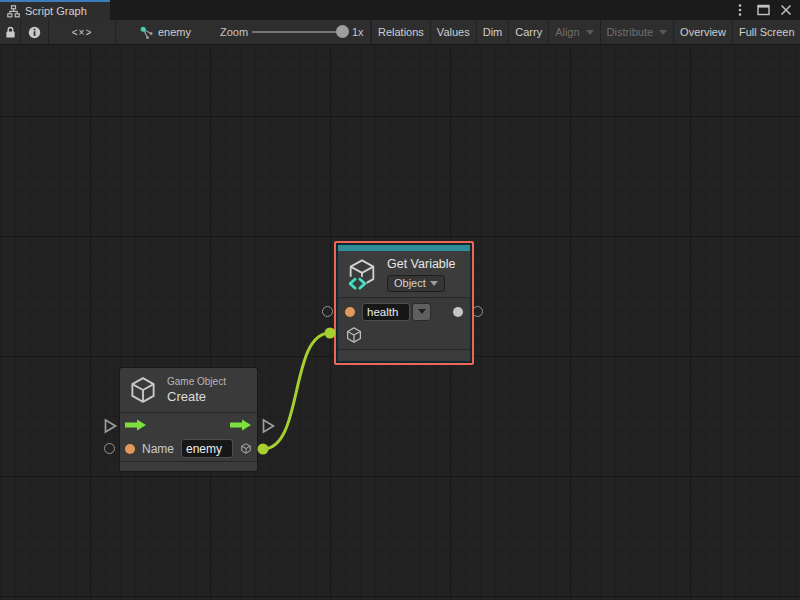  Describe the element at coordinates (636, 32) in the screenshot. I see `toolbar-button-distribute: Distribute` at that location.